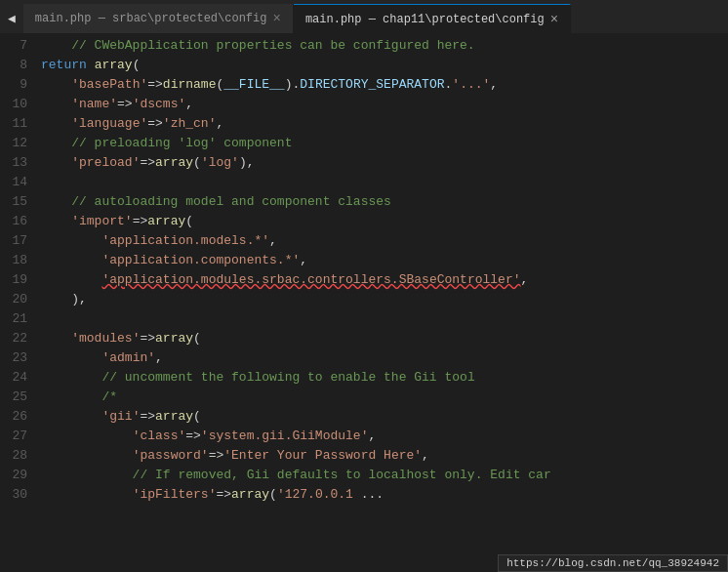 The image size is (728, 572). What do you see at coordinates (425, 20) in the screenshot?
I see `tab-chap11-label: main.php — chap11\protected\config` at bounding box center [425, 20].